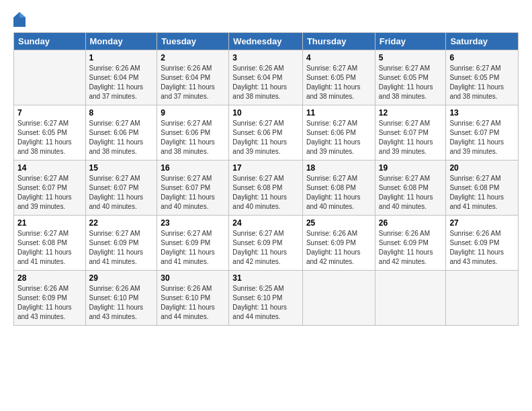  Describe the element at coordinates (411, 113) in the screenshot. I see `day-number: 12` at that location.